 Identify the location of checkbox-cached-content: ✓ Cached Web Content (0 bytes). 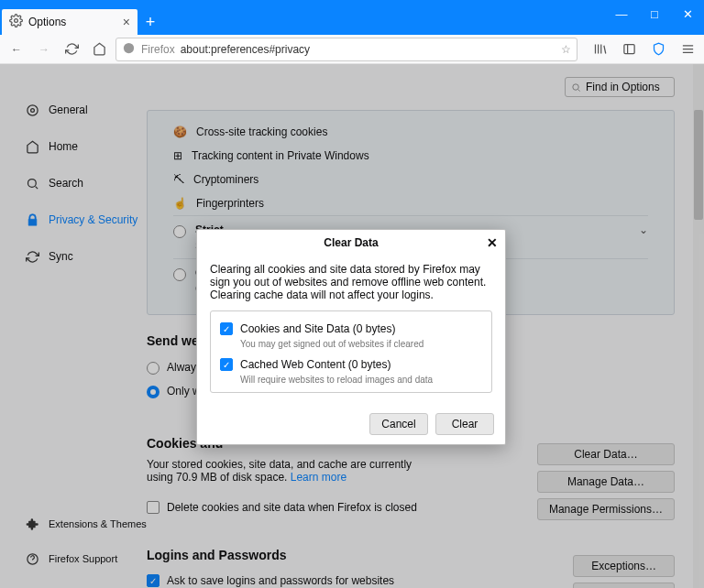
(351, 365).